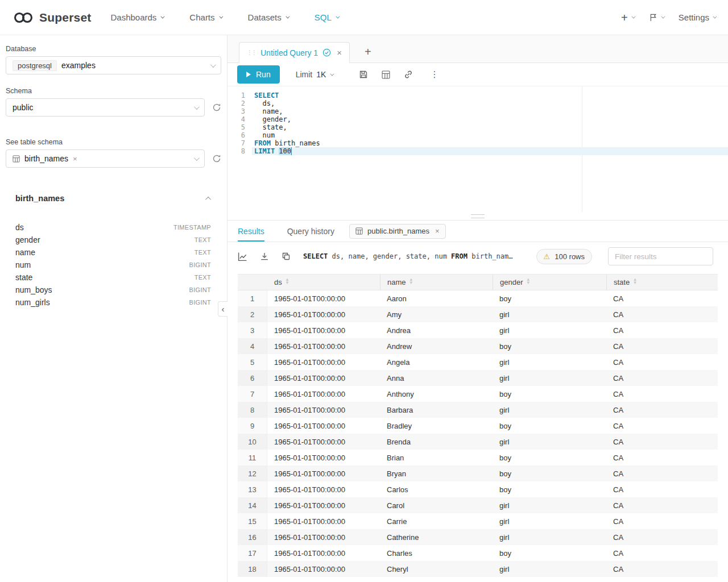 The height and width of the screenshot is (582, 728). Describe the element at coordinates (217, 107) in the screenshot. I see `refresh-schemas-button` at that location.